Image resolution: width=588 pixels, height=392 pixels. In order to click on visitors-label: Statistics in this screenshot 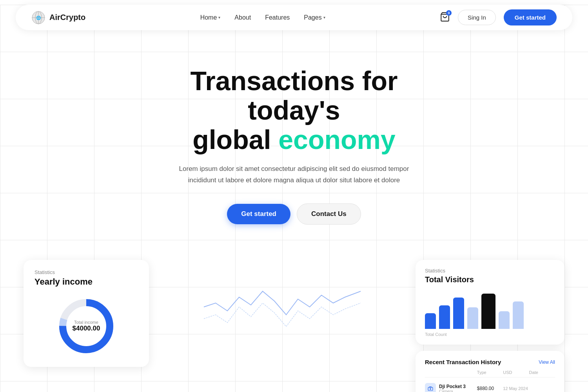, I will do `click(490, 270)`.